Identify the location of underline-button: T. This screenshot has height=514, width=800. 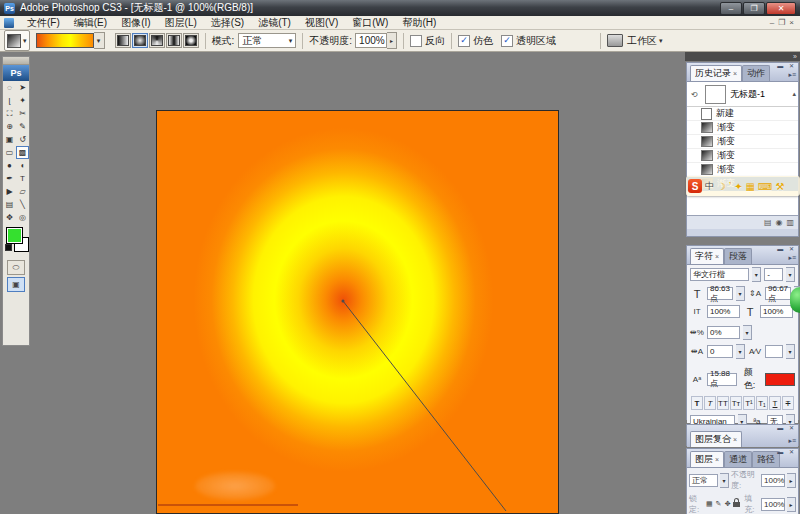
(775, 403).